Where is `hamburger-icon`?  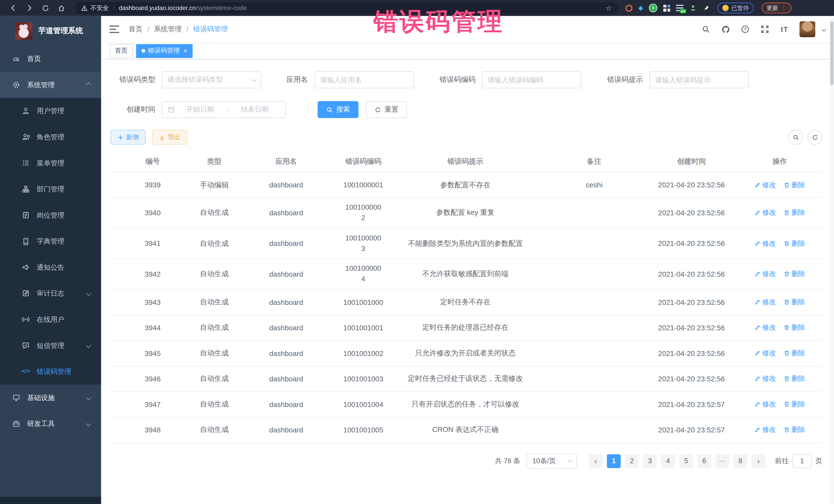
hamburger-icon is located at coordinates (114, 29).